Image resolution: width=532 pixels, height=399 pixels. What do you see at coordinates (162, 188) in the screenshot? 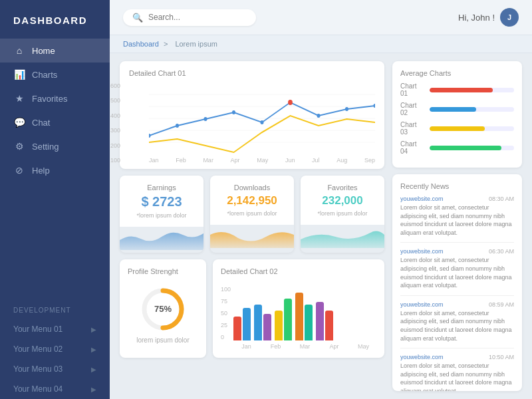
I see `earnings-label: Earnings` at bounding box center [162, 188].